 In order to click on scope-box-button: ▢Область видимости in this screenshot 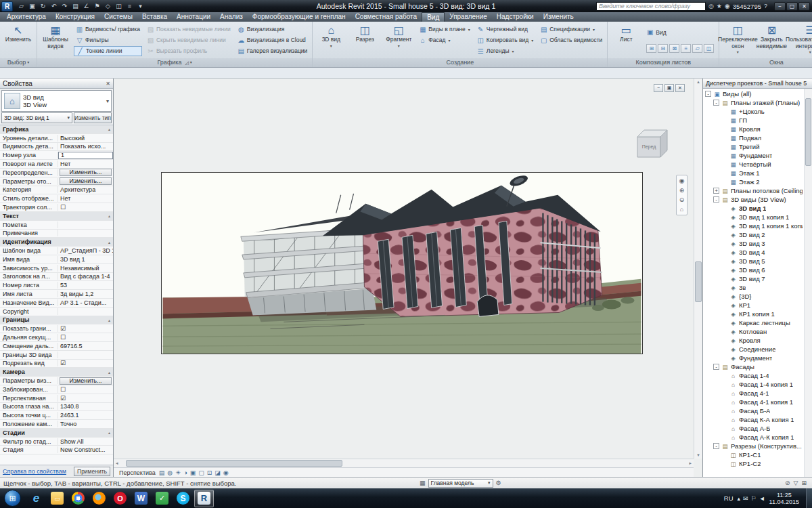, I will do `click(571, 41)`.